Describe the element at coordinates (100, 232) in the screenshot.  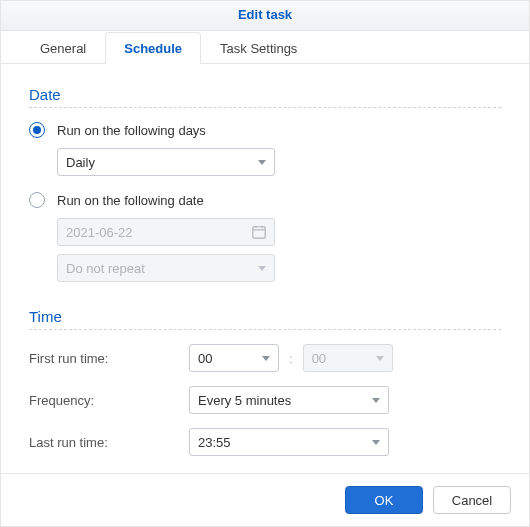
I see `input-run-date-value: 2021-06-22` at that location.